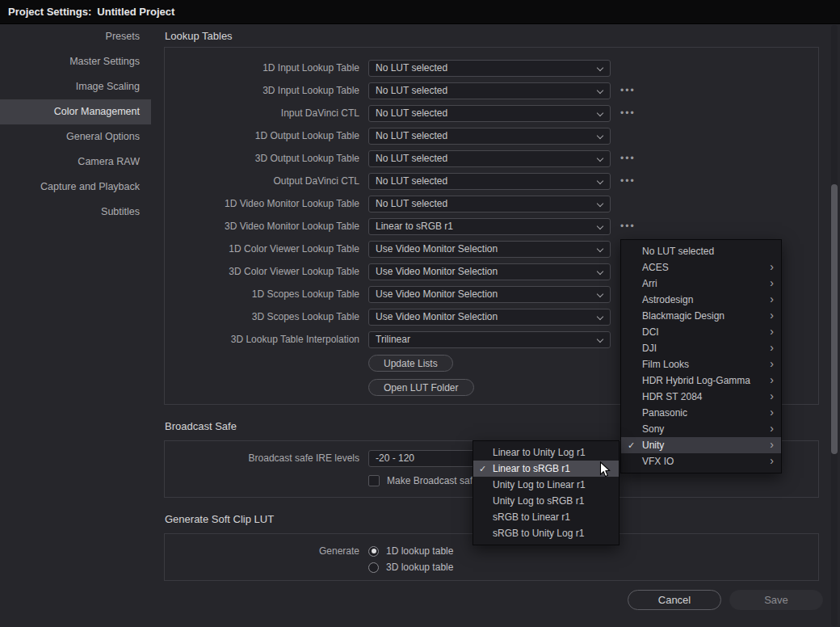 The image size is (840, 627). I want to click on menu-item-dji: DJI›, so click(701, 348).